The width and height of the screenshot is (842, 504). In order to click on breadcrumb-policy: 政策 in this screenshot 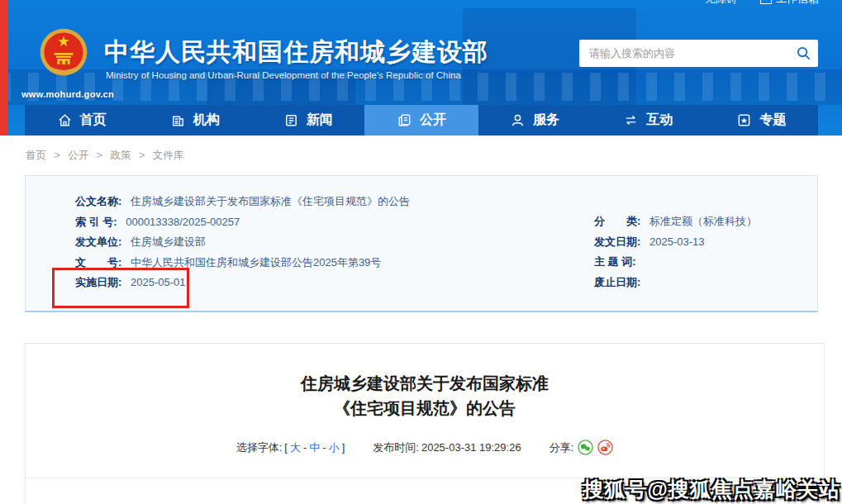, I will do `click(121, 155)`.